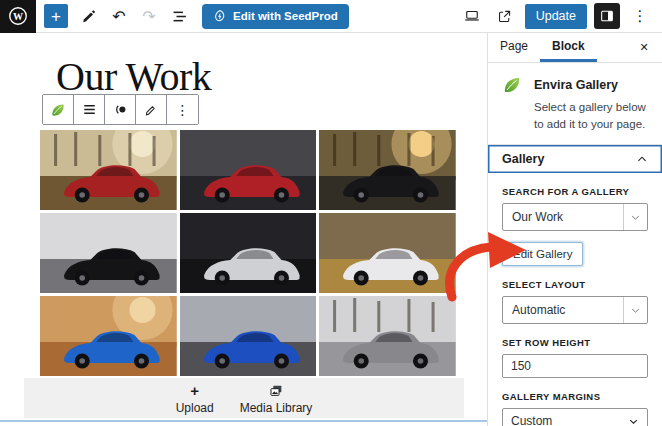 Image resolution: width=662 pixels, height=426 pixels. What do you see at coordinates (575, 396) in the screenshot?
I see `gallery-margins-label: GALLERY MARGINS` at bounding box center [575, 396].